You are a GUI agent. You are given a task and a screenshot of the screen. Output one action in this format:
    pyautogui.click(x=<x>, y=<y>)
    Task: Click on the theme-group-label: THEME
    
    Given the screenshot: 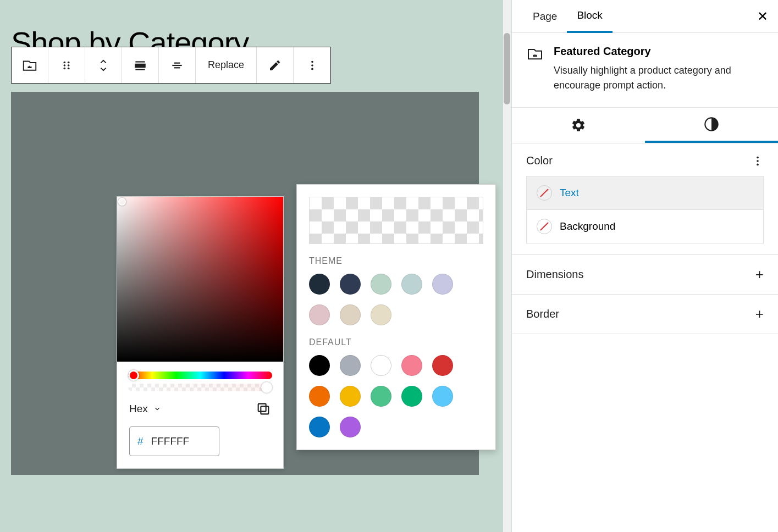 What is the action you would take?
    pyautogui.click(x=396, y=261)
    